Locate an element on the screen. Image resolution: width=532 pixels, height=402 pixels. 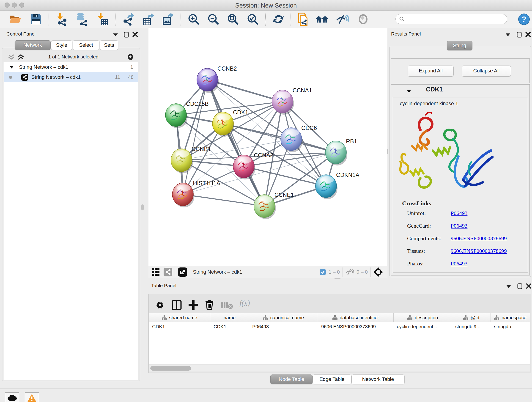
grid-mode-icon is located at coordinates (156, 272).